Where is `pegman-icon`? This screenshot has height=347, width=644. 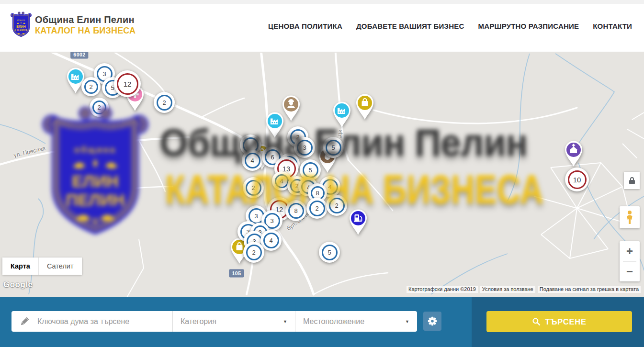 pegman-icon is located at coordinates (630, 217).